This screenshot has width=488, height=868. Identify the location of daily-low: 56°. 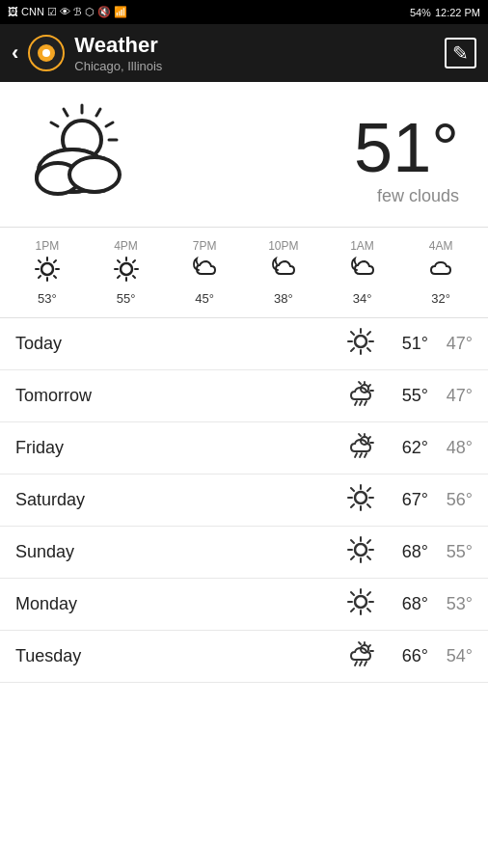
(450, 500).